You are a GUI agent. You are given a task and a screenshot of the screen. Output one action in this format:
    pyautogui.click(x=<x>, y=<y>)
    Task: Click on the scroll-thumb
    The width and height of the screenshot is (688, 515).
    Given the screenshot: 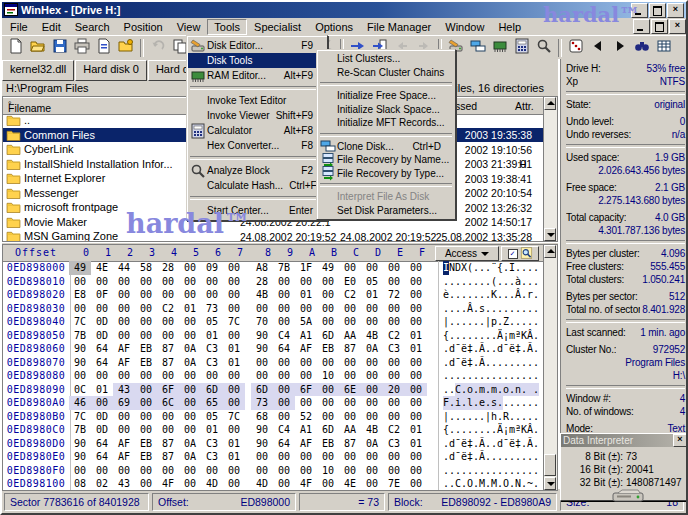 What is the action you would take?
    pyautogui.click(x=550, y=465)
    